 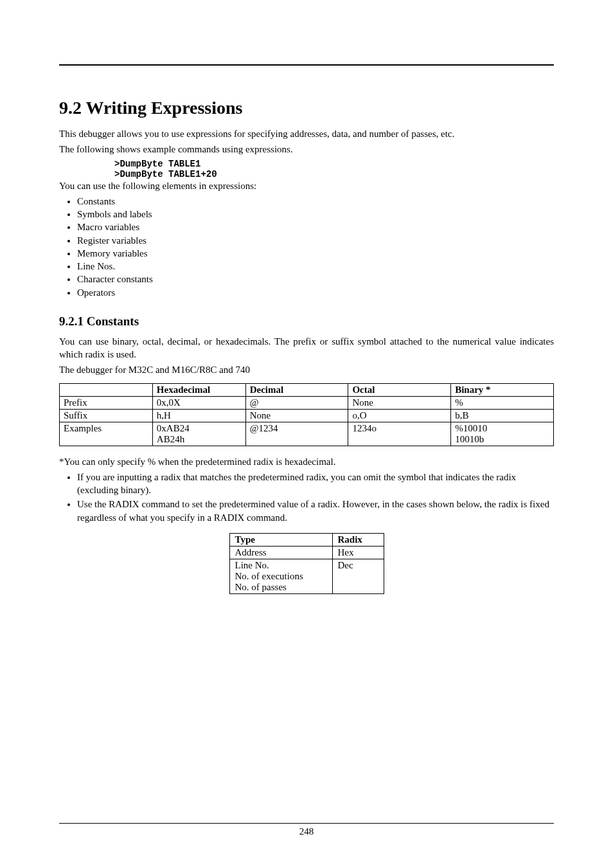 What do you see at coordinates (307, 390) in the screenshot?
I see `table-row: Hexadecimal Decimal Octal Binary *` at bounding box center [307, 390].